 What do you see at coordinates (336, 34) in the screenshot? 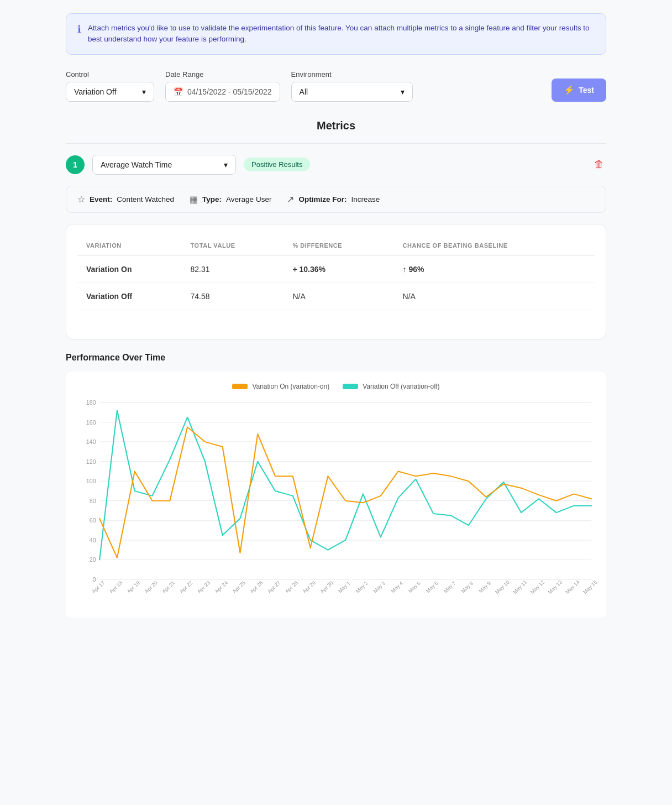
I see `info-banner: ℹ Attach metrics you'd like to use to va…` at bounding box center [336, 34].